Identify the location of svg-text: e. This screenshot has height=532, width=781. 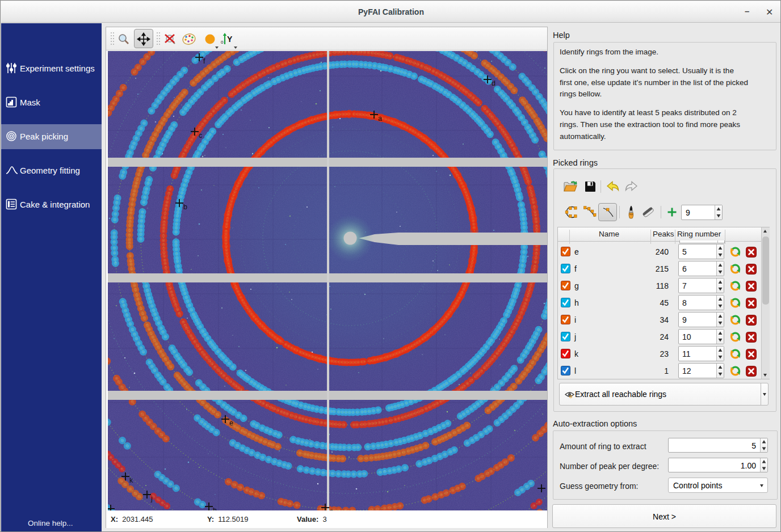
(232, 423).